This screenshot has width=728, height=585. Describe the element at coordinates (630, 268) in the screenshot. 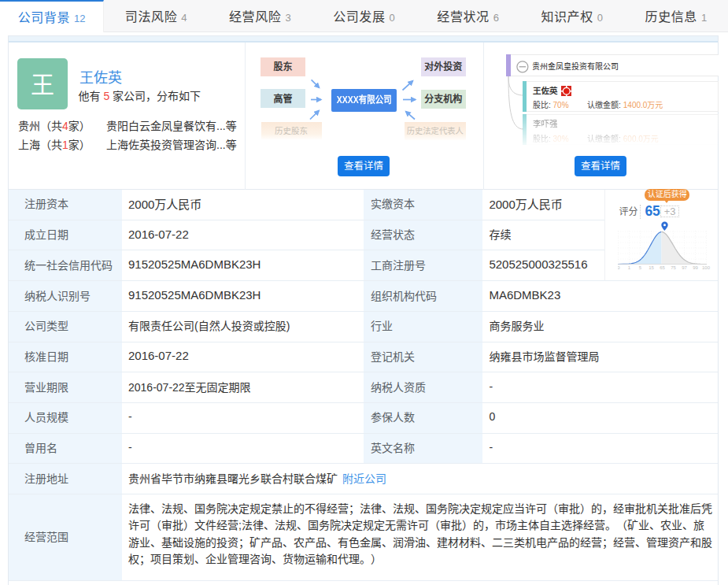

I see `svg-text: 1` at that location.